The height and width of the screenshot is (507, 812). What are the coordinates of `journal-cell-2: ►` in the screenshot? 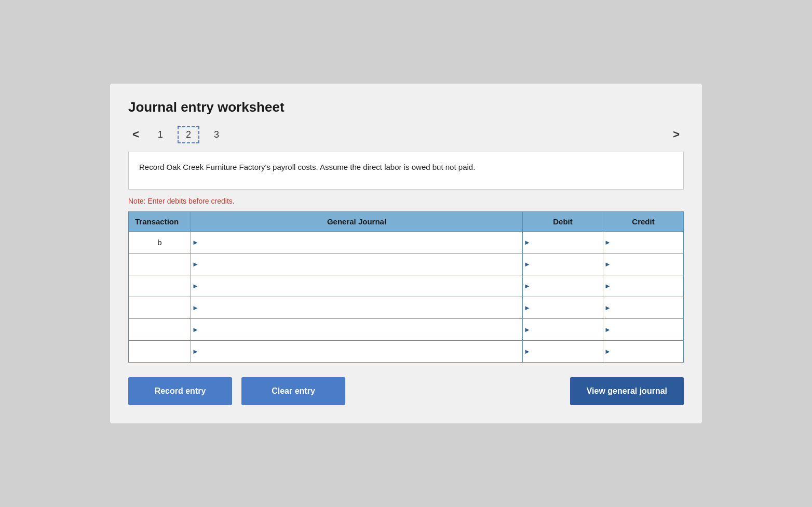 It's located at (357, 264).